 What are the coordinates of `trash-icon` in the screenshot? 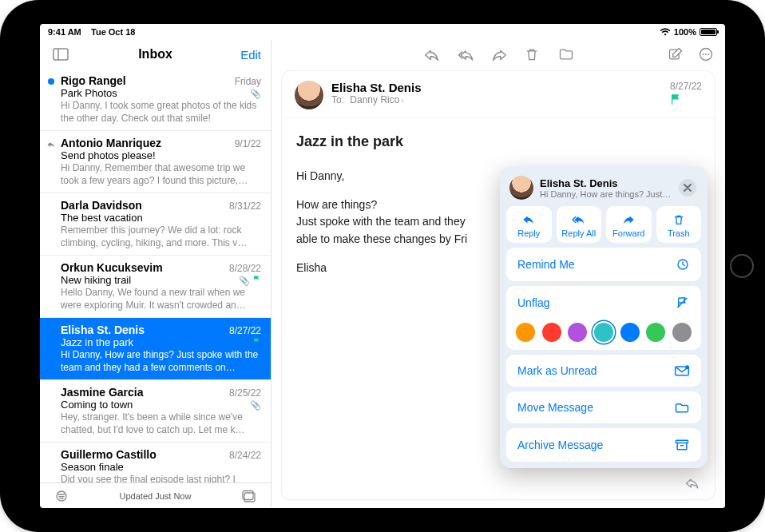 It's located at (532, 54).